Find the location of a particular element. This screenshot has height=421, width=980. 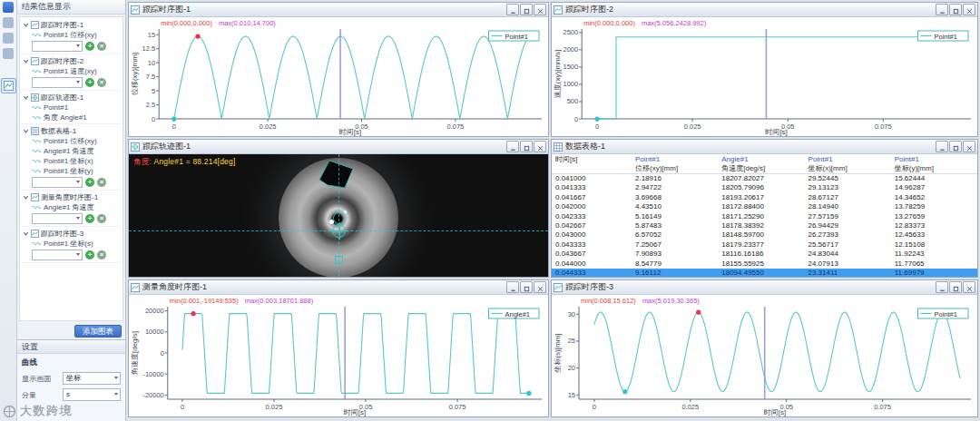

sidebar-group: 数据表格-1Point#1 位移(xy)Angle#1 角速度Point#1 坐… is located at coordinates (71, 158).